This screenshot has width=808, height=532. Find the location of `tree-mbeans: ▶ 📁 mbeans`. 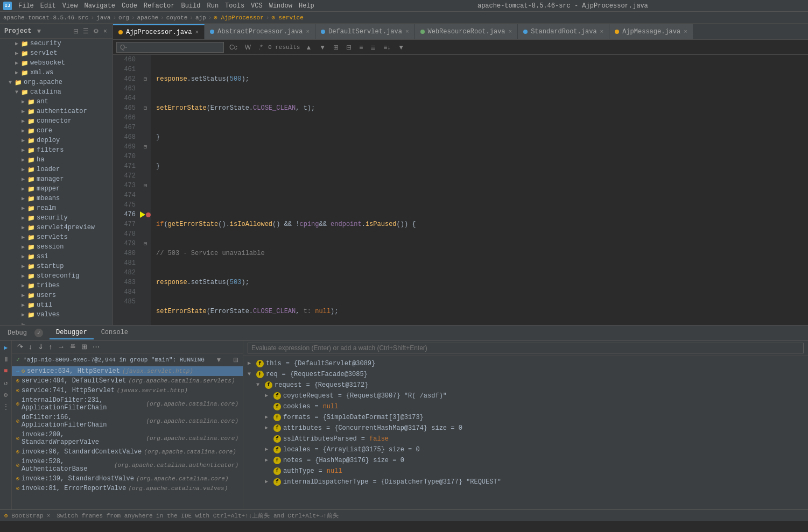

tree-mbeans: ▶ 📁 mbeans is located at coordinates (56, 198).